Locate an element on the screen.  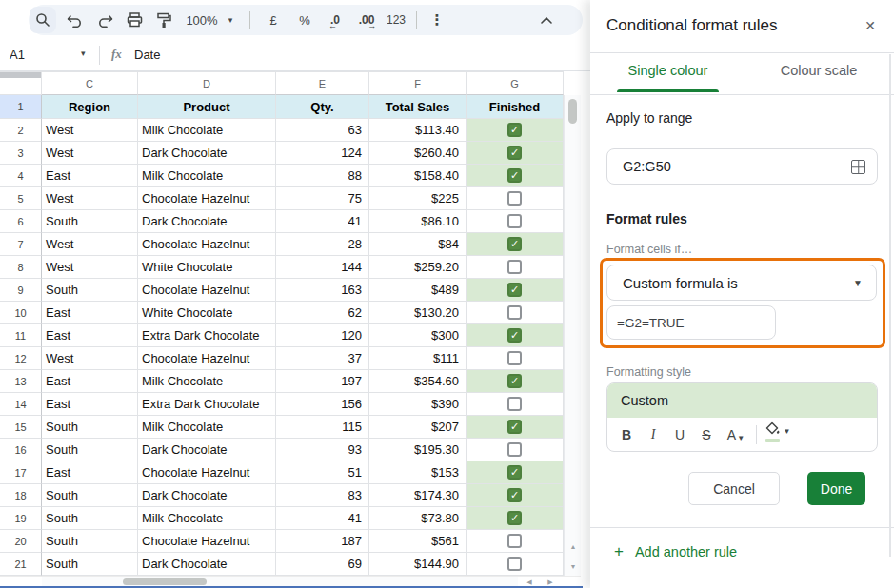
cell-qty: 115 is located at coordinates (323, 427).